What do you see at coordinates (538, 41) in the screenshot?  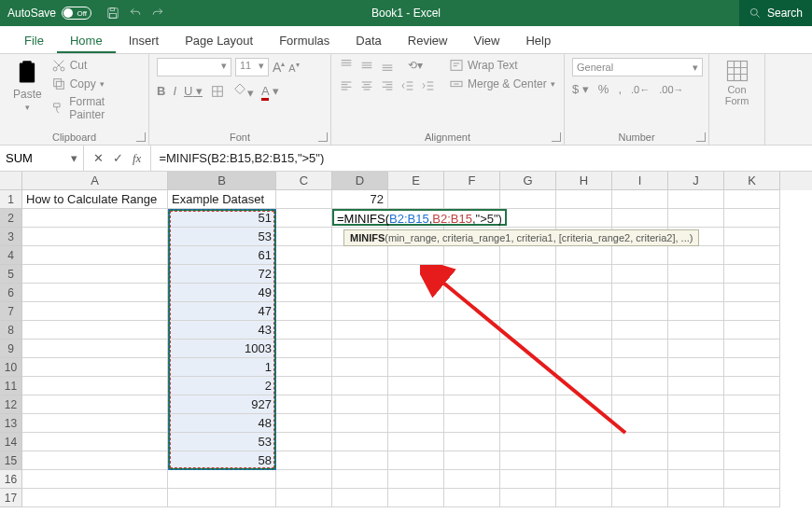 I see `tab-help: Help` at bounding box center [538, 41].